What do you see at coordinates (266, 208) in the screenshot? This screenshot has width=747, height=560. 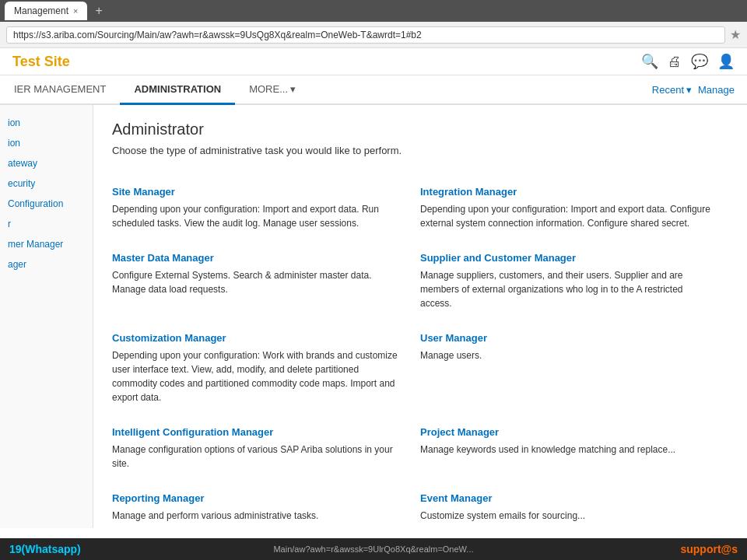 I see `admin-card-site-manager: Site Manager Depending upon your configu…` at bounding box center [266, 208].